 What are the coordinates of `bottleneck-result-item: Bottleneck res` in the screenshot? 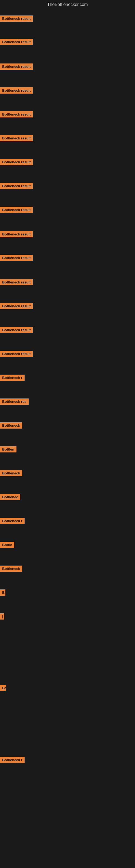 It's located at (14, 402).